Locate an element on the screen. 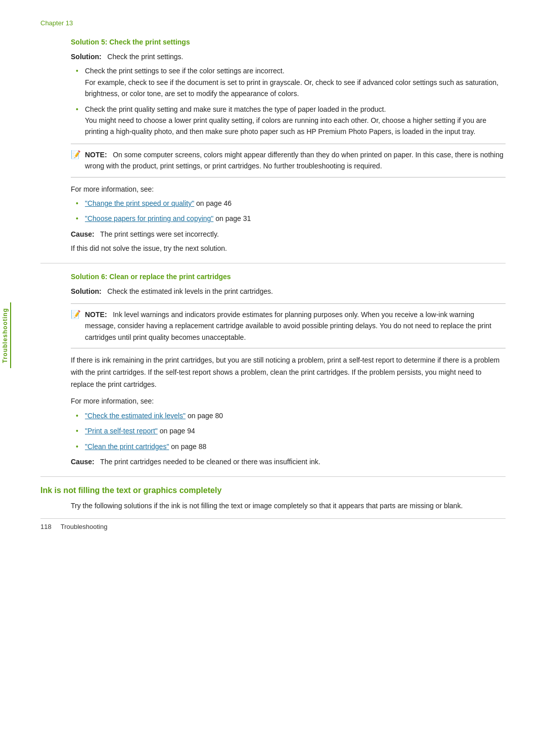  solution5-bullet-2: Check the print quality setting and make… is located at coordinates (291, 120).